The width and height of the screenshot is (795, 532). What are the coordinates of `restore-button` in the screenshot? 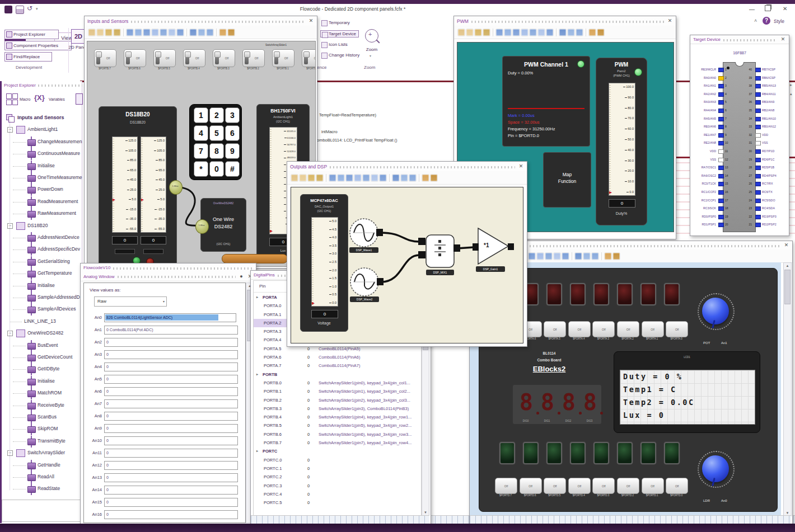 It's located at (768, 8).